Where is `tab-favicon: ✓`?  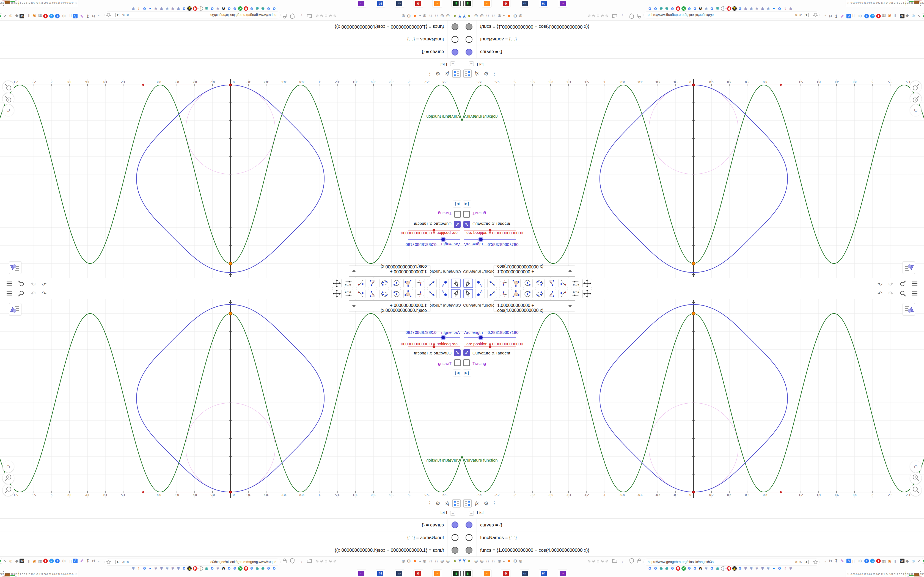
tab-favicon: ✓ is located at coordinates (241, 8).